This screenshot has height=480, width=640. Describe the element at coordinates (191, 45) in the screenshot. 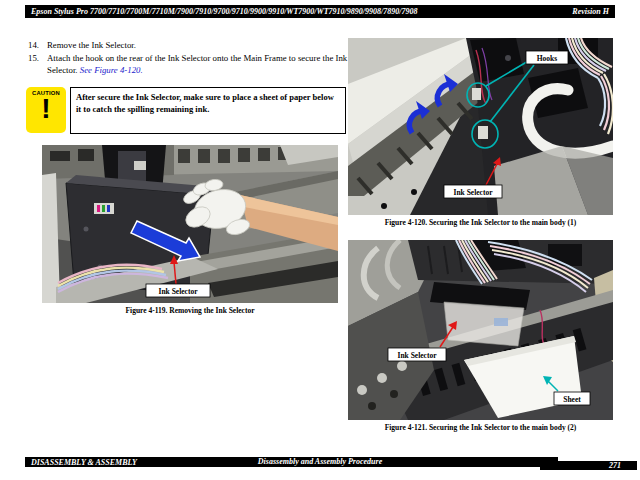

I see `step-14-text: Remove the Ink Selector.` at that location.